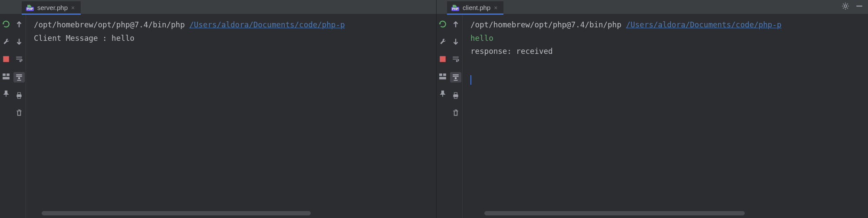 The height and width of the screenshot is (218, 868). Describe the element at coordinates (53, 8) in the screenshot. I see `tab-label: server.php` at that location.